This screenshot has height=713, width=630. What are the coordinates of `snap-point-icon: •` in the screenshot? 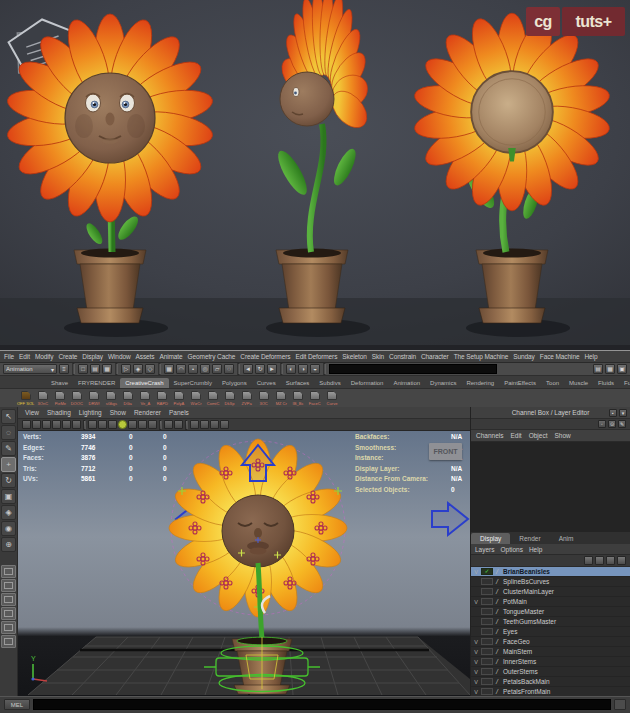 It's located at (193, 369).